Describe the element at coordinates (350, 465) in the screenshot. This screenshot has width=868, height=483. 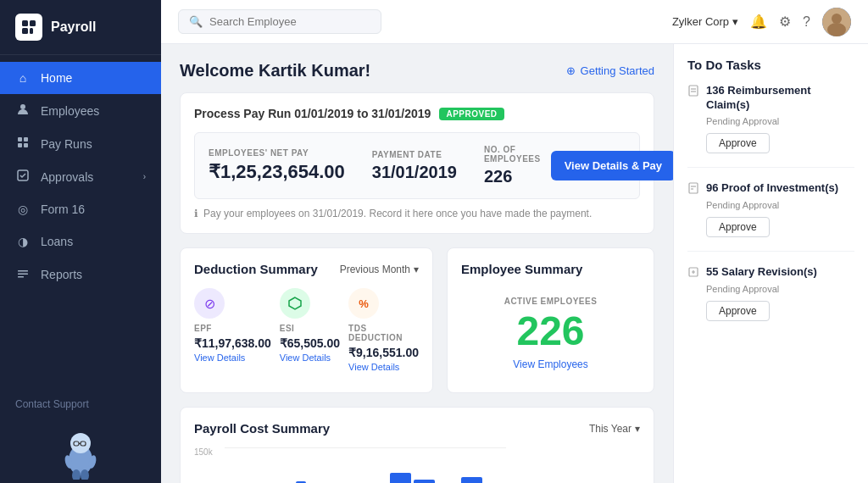
I see `bar-chart-container: 150k 100k` at that location.